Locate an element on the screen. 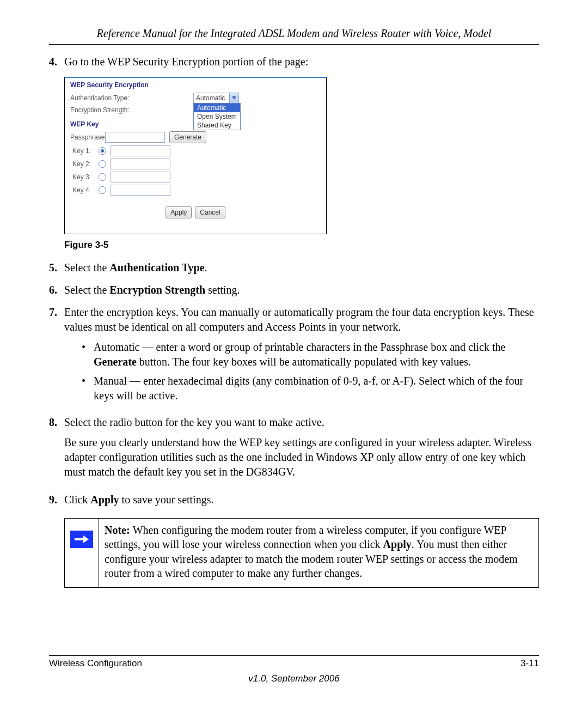  step-number: 5. is located at coordinates (57, 268).